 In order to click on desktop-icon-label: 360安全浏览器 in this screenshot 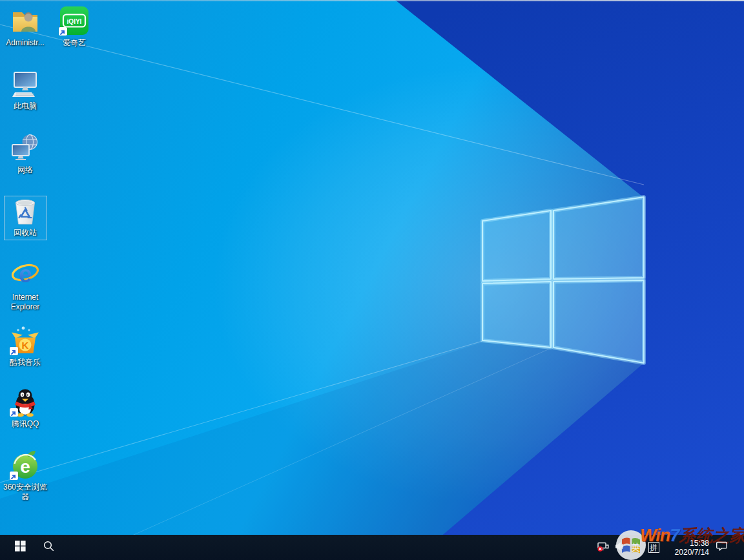, I will do `click(25, 492)`.